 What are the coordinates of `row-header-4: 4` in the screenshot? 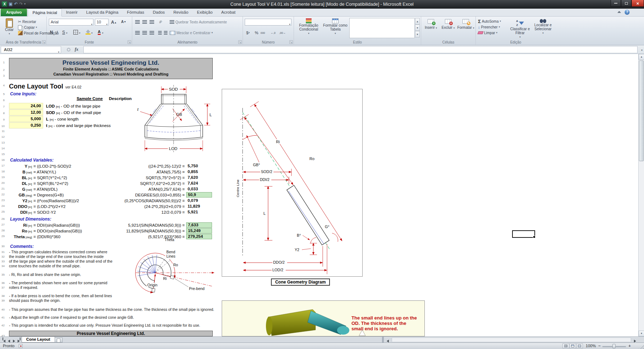 It's located at (2, 86).